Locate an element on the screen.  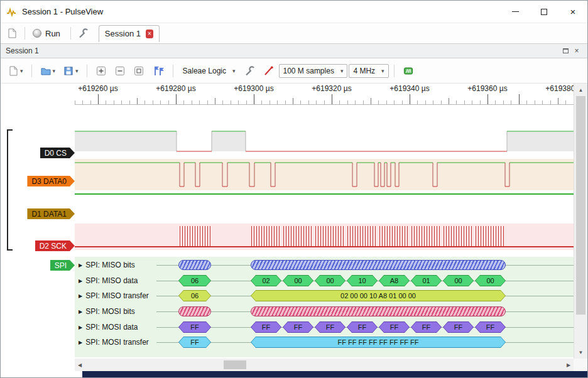
annotation-miso-data: 10 is located at coordinates (362, 281).